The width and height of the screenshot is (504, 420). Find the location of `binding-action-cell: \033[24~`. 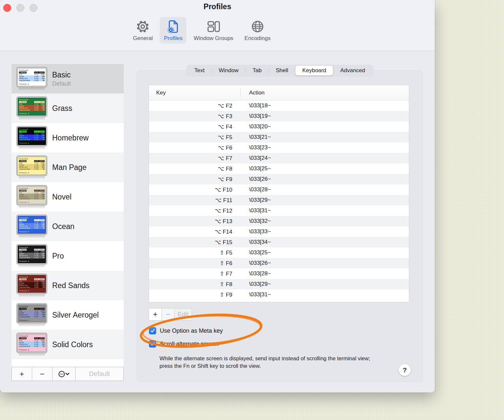

binding-action-cell: \033[24~ is located at coordinates (256, 158).